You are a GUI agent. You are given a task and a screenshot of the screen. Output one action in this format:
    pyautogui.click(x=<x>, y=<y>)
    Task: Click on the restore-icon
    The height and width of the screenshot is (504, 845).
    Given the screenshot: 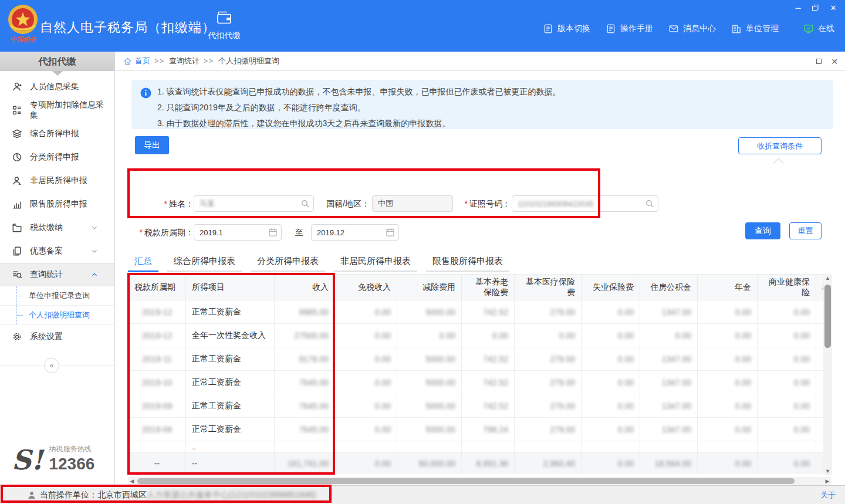 What is the action you would take?
    pyautogui.click(x=816, y=8)
    